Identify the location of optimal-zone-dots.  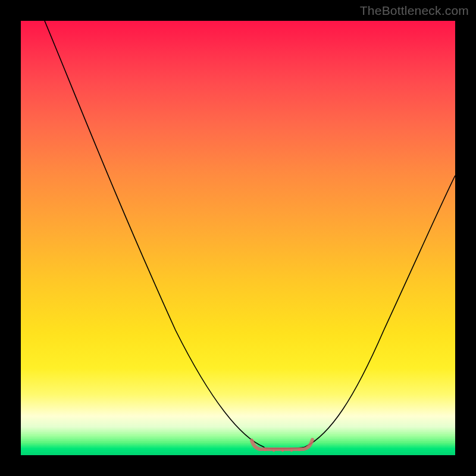
(282, 450).